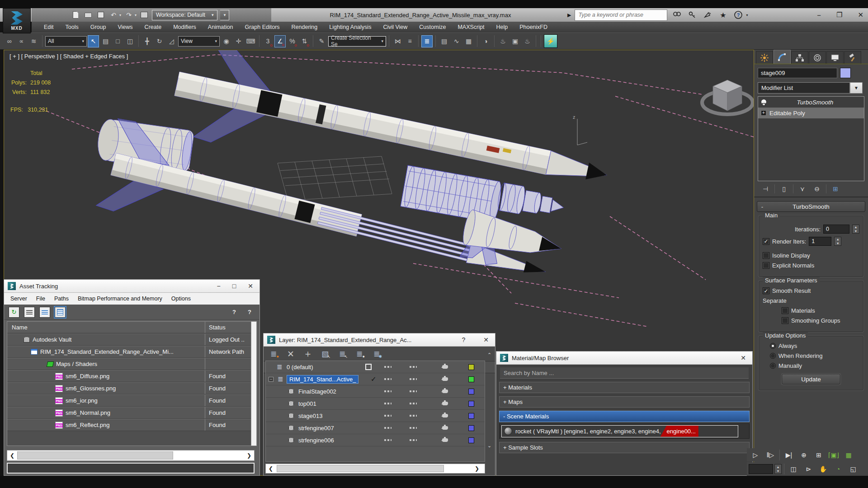 The width and height of the screenshot is (868, 488). What do you see at coordinates (797, 73) in the screenshot?
I see `object-name-field` at bounding box center [797, 73].